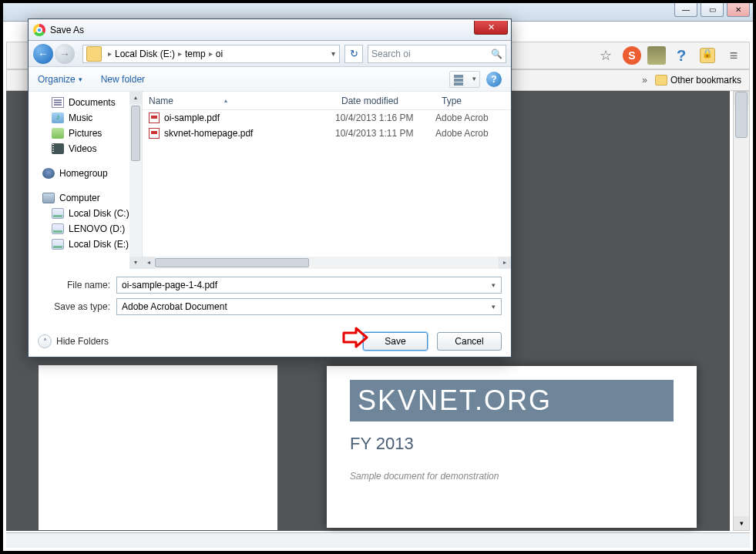 The image size is (756, 554). Describe the element at coordinates (309, 307) in the screenshot. I see `saveastype-select: Adobe Acrobat Document ▾` at that location.